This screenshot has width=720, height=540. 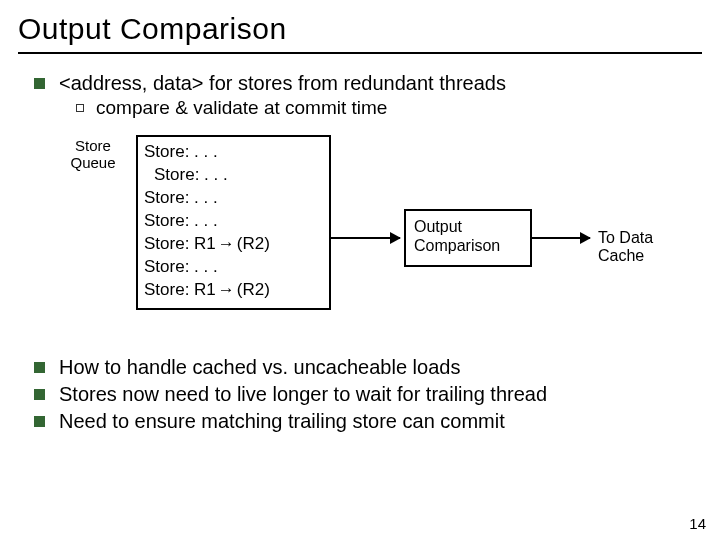 I want to click on output-comparison-line2: Comparison, so click(x=468, y=246).